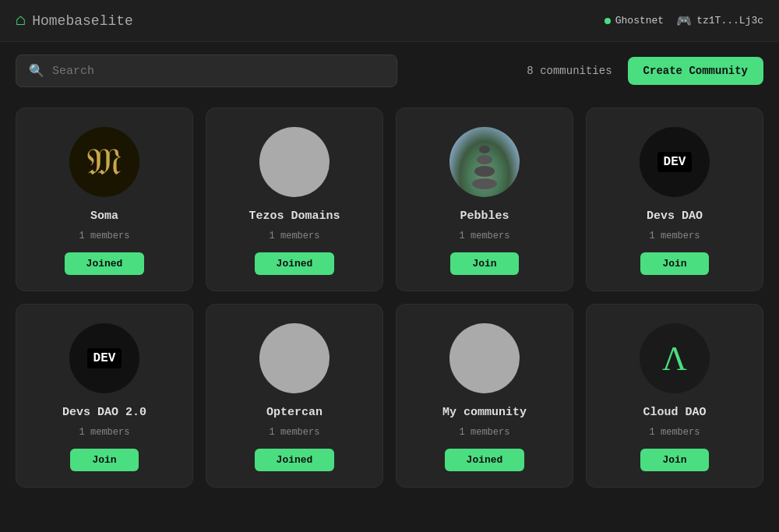 Image resolution: width=779 pixels, height=532 pixels. What do you see at coordinates (206, 71) in the screenshot?
I see `search-box: 🔍` at bounding box center [206, 71].